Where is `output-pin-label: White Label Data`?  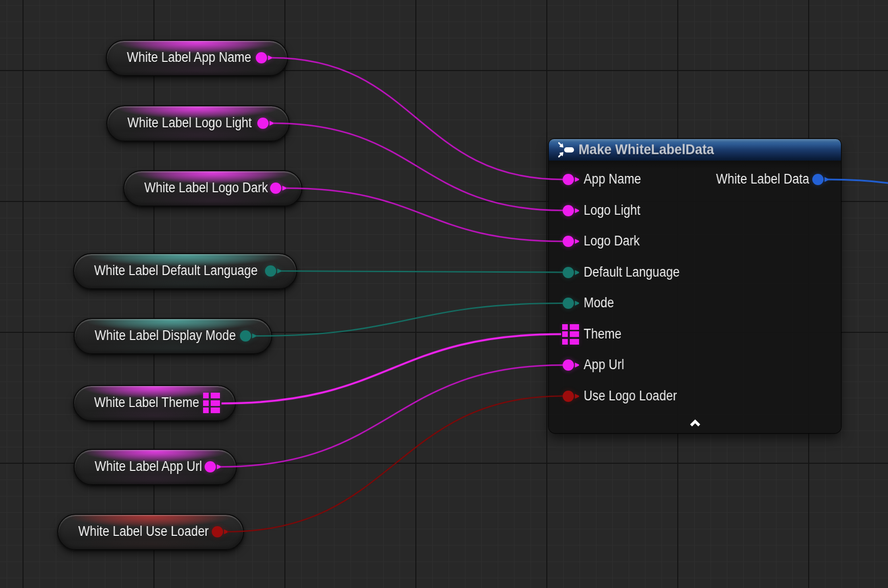 output-pin-label: White Label Data is located at coordinates (763, 179).